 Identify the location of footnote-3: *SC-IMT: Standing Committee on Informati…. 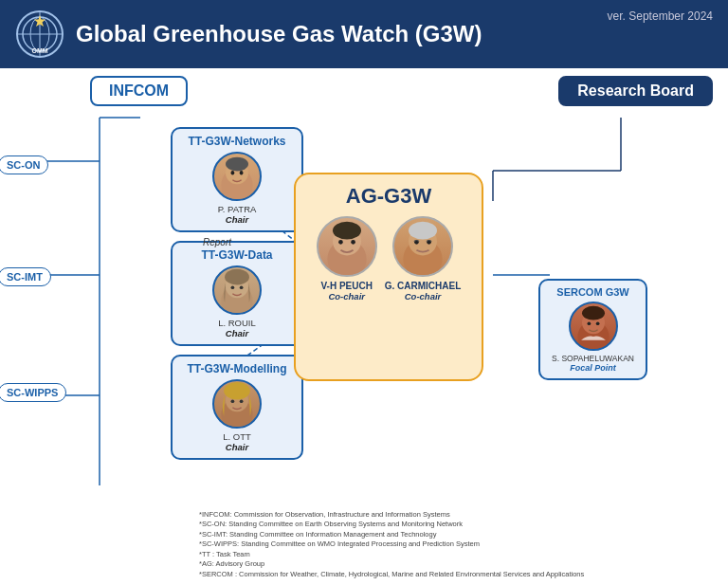
(407, 535).